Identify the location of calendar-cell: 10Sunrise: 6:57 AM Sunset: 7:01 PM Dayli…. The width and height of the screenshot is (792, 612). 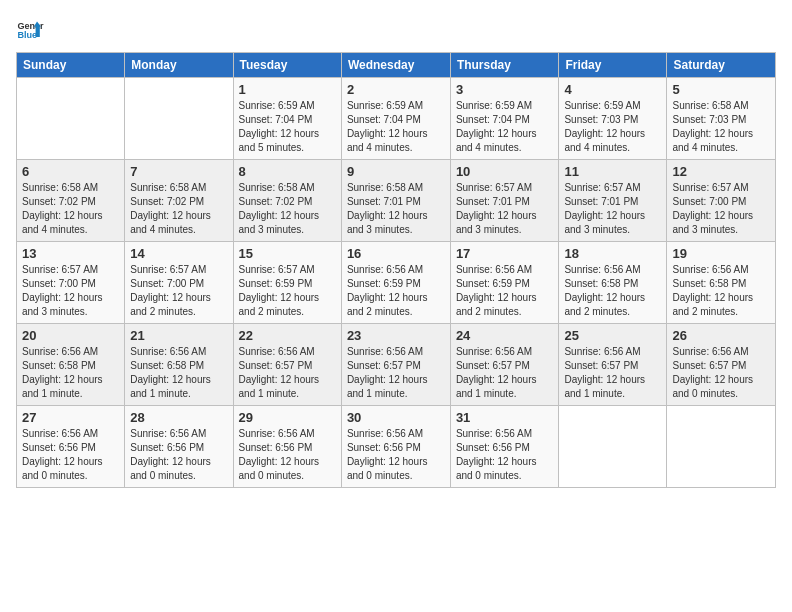
(504, 201).